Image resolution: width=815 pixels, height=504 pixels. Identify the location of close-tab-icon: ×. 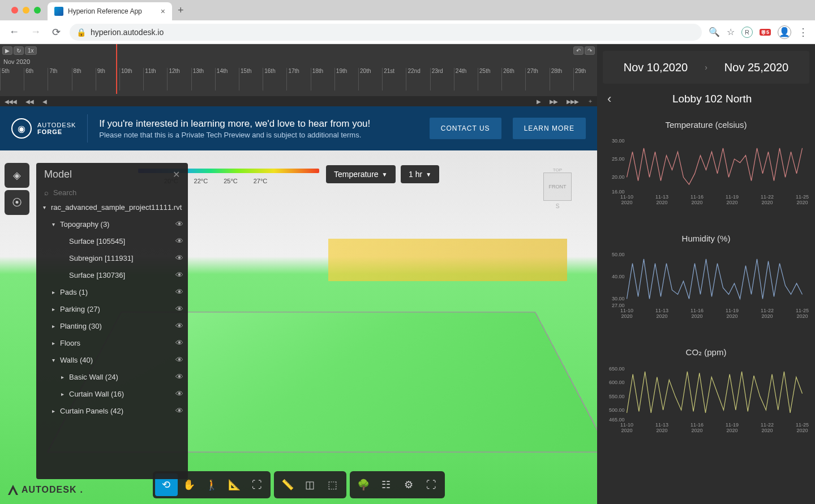
(163, 11).